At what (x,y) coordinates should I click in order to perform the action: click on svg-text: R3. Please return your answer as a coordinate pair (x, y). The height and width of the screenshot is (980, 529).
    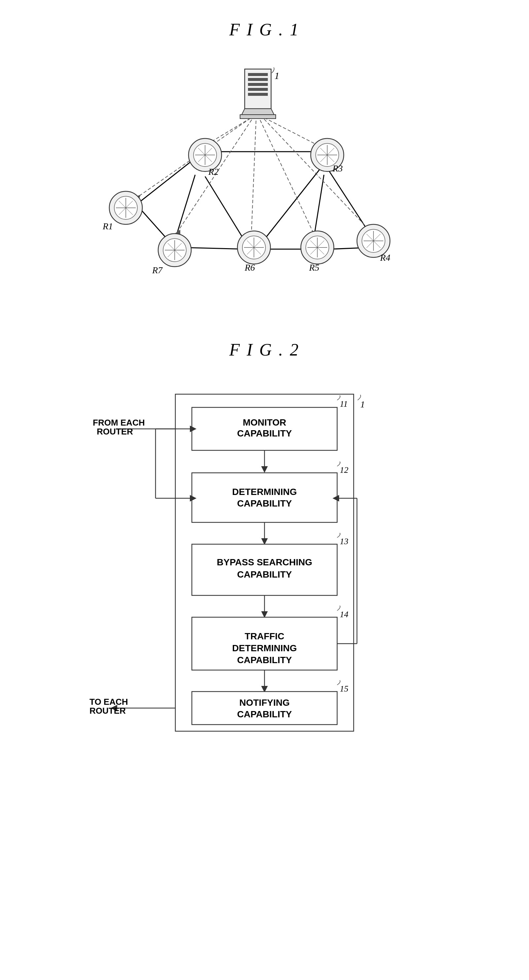
    Looking at the image, I should click on (337, 168).